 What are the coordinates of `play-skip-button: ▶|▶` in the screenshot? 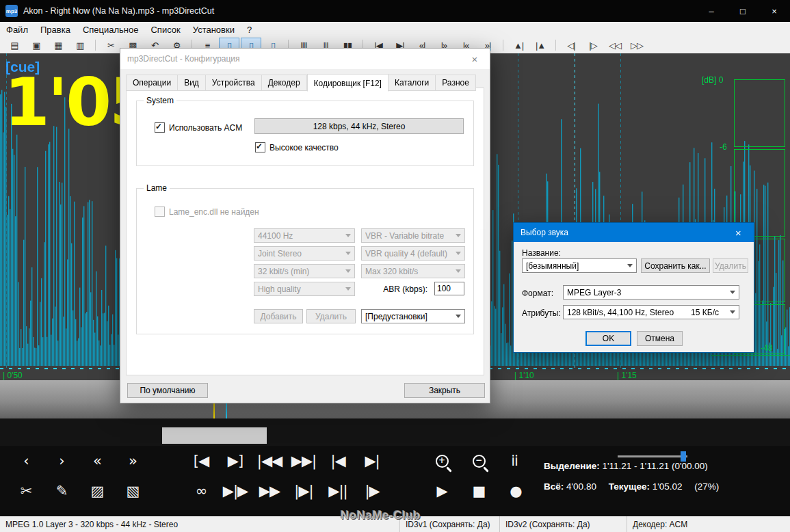 It's located at (235, 491).